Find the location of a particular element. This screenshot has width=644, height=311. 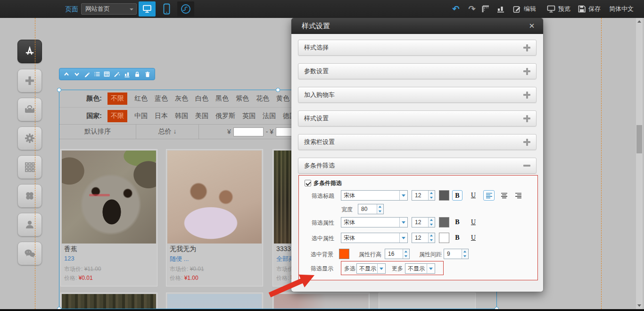

more-dropdown: 不显示 is located at coordinates (420, 269).